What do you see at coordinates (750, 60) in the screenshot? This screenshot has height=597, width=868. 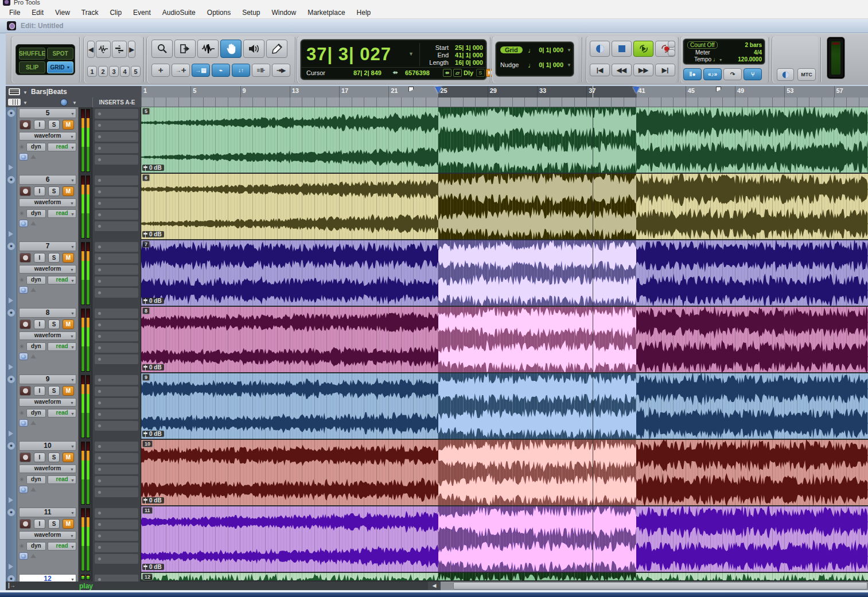 I see `tempo-value: 120.0000` at bounding box center [750, 60].